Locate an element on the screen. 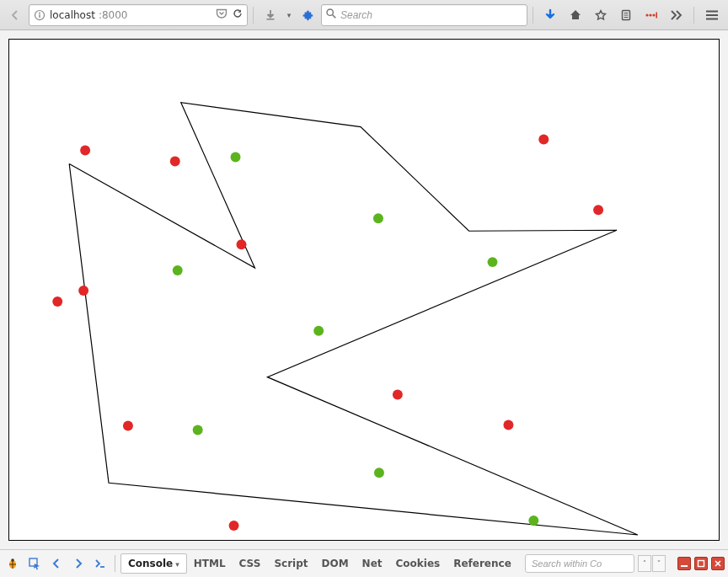  devtools-tab-cookies: Cookies is located at coordinates (418, 564).